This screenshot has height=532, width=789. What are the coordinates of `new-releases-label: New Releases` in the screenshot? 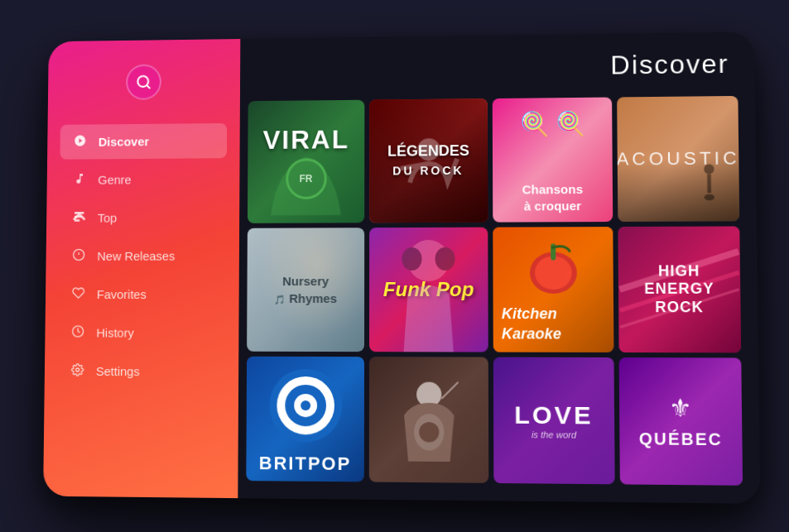 It's located at (136, 255).